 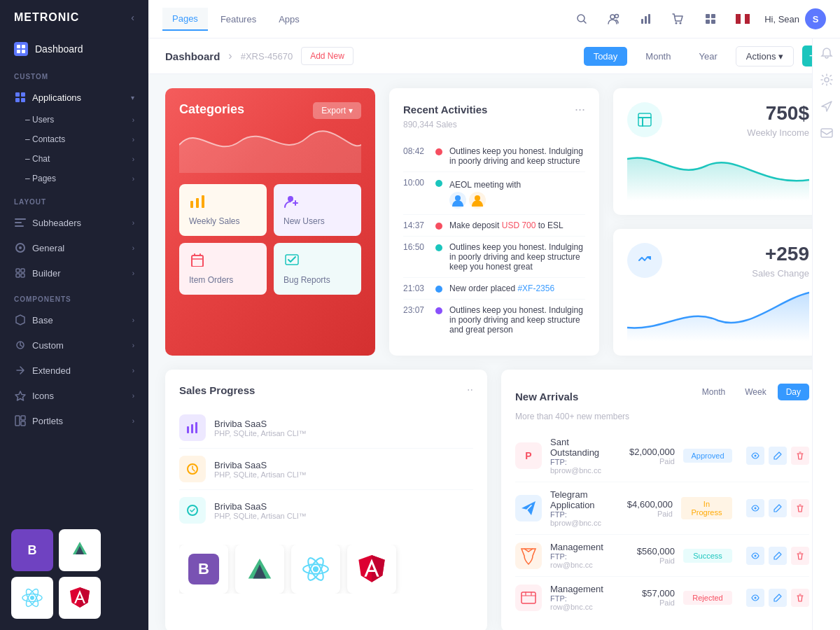 I want to click on sidebar-item-applications: Applications ▾, so click(x=74, y=97).